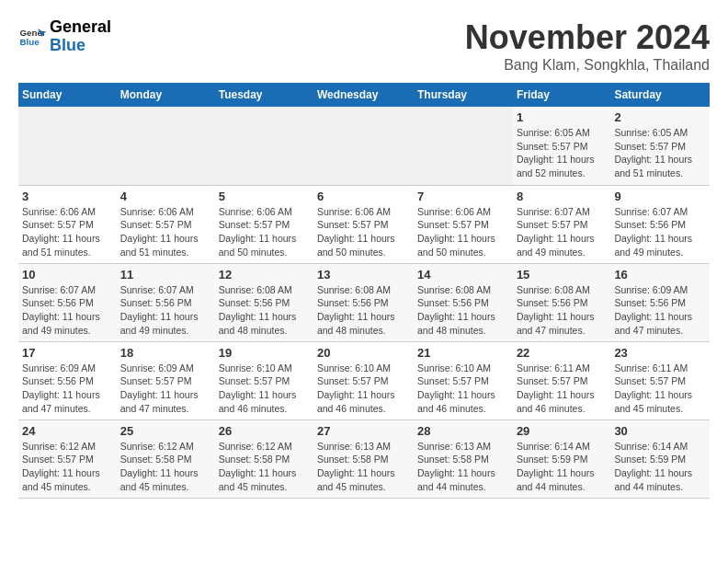 The width and height of the screenshot is (728, 563). I want to click on day-of-week-saturday: Saturday, so click(660, 95).